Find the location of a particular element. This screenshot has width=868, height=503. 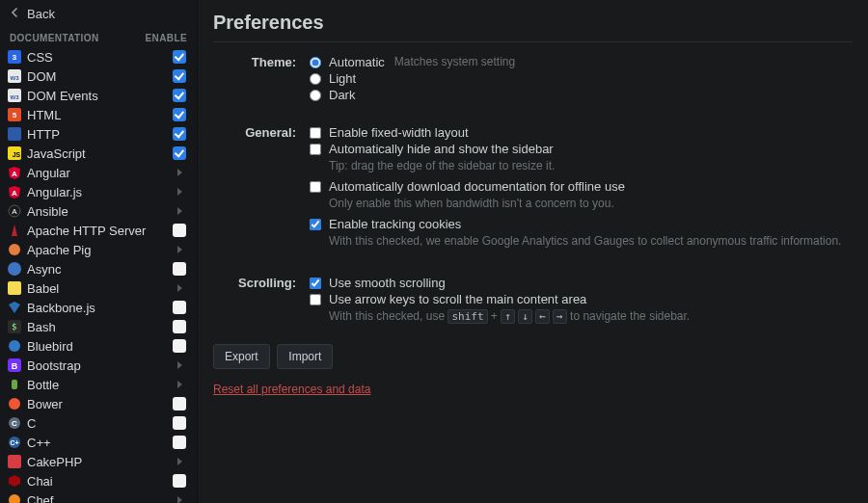

scrolling-option: Use smooth scrolling is located at coordinates (581, 283).